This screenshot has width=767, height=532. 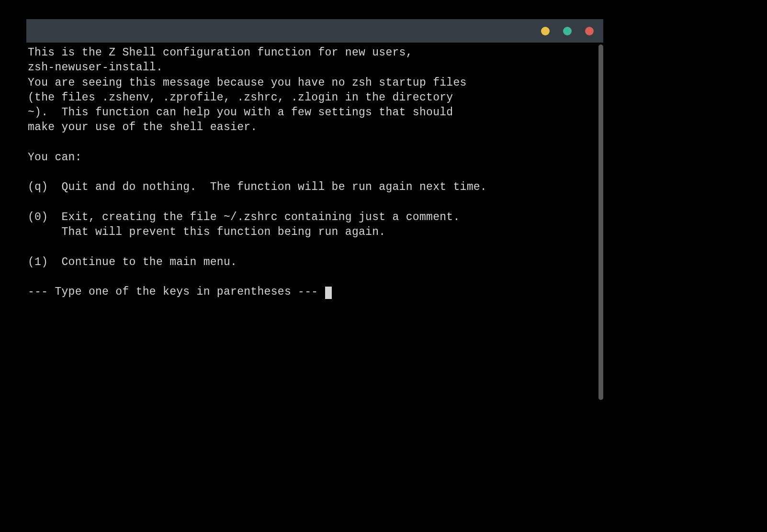 I want to click on terminal-line: This is the Z Shell configuration functi…, so click(x=220, y=53).